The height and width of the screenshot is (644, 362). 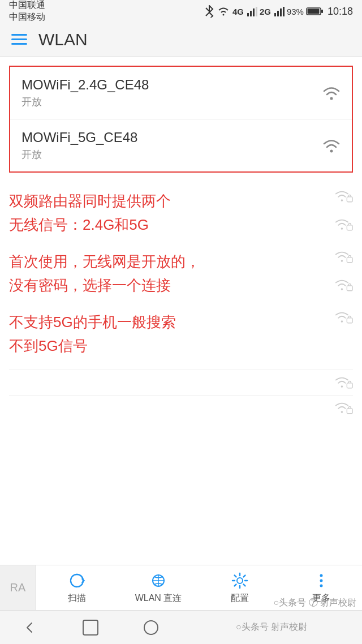 I want to click on more-icon, so click(x=321, y=581).